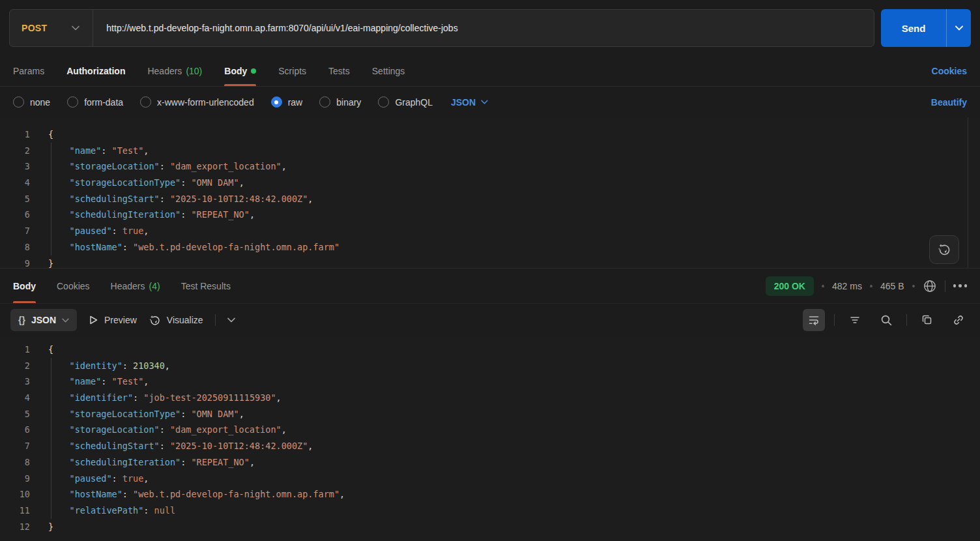 Image resolution: width=980 pixels, height=541 pixels. What do you see at coordinates (968, 193) in the screenshot?
I see `scrollbar-track` at bounding box center [968, 193].